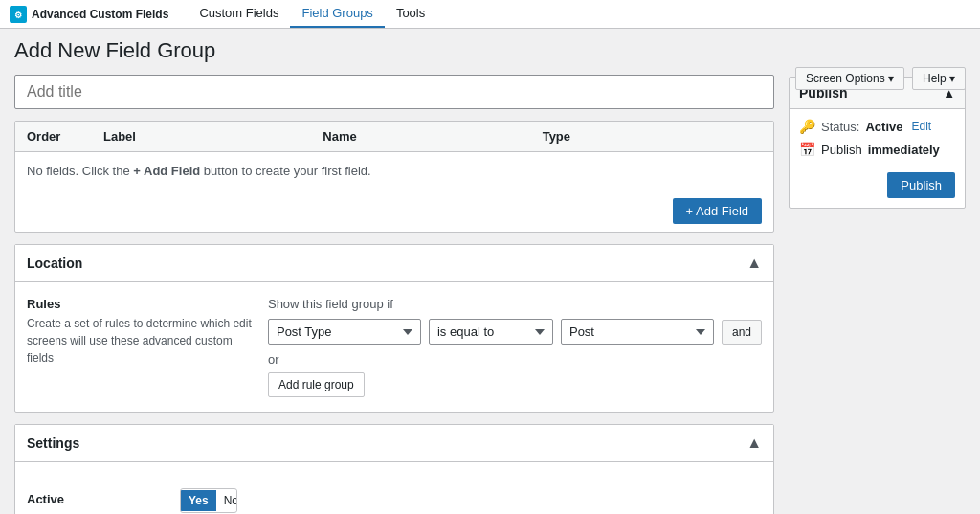  I want to click on publish-btn-row: Publish, so click(877, 184).